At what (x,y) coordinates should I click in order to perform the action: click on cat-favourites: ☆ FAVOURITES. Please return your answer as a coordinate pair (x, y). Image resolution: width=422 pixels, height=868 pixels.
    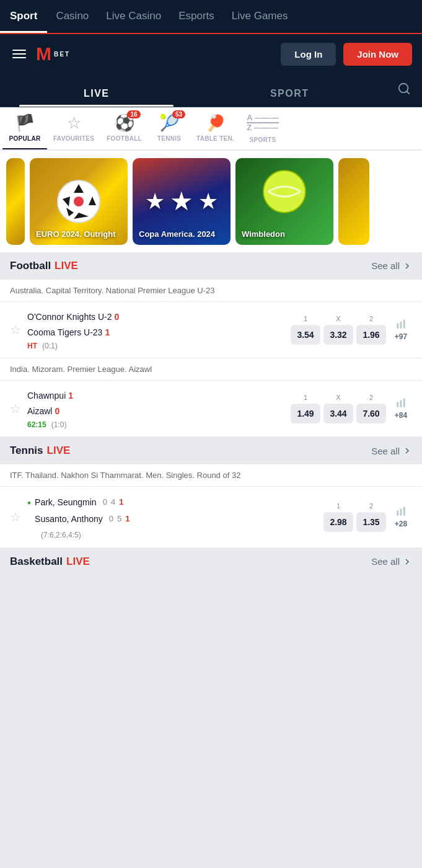
    Looking at the image, I should click on (74, 131).